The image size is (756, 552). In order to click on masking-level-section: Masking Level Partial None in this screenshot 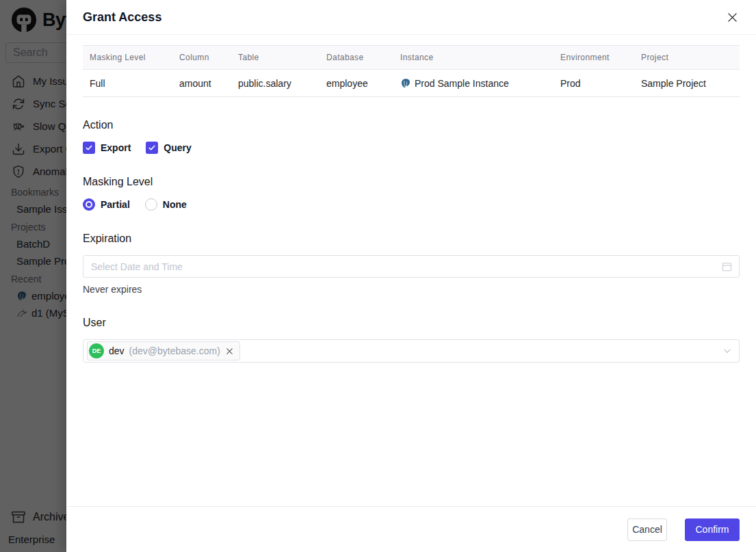, I will do `click(411, 193)`.